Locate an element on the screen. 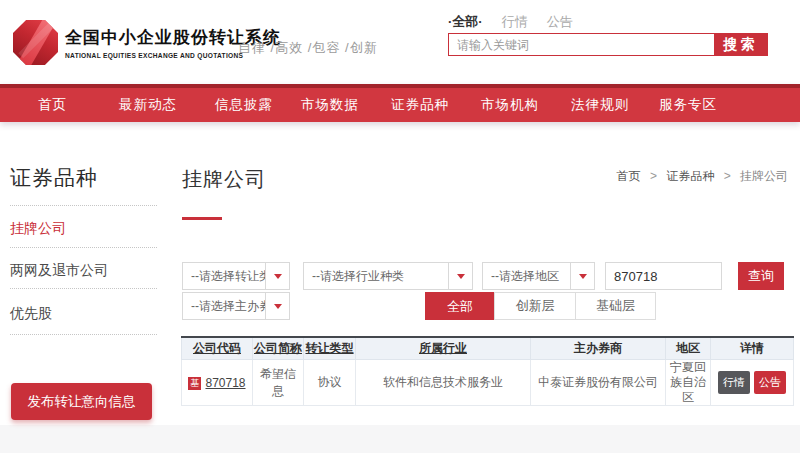  header-detail: 详情 is located at coordinates (752, 348).